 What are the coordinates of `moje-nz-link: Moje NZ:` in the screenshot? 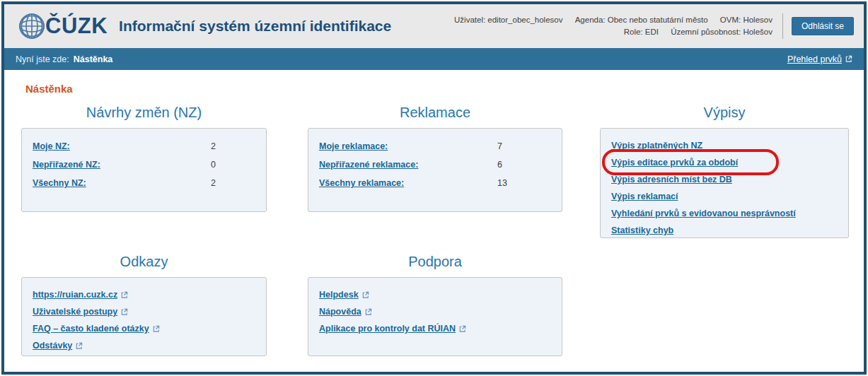 It's located at (51, 146).